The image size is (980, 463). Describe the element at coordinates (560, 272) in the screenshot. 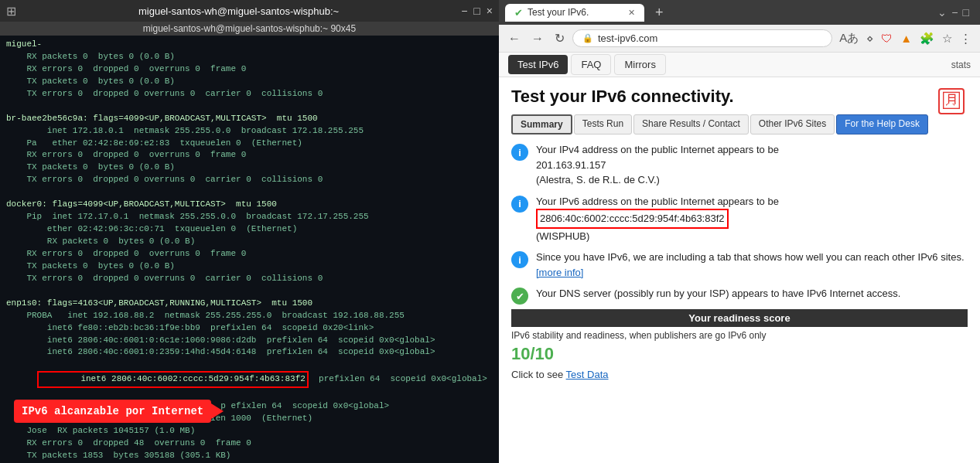

I see `more-info-link: [more info]` at that location.